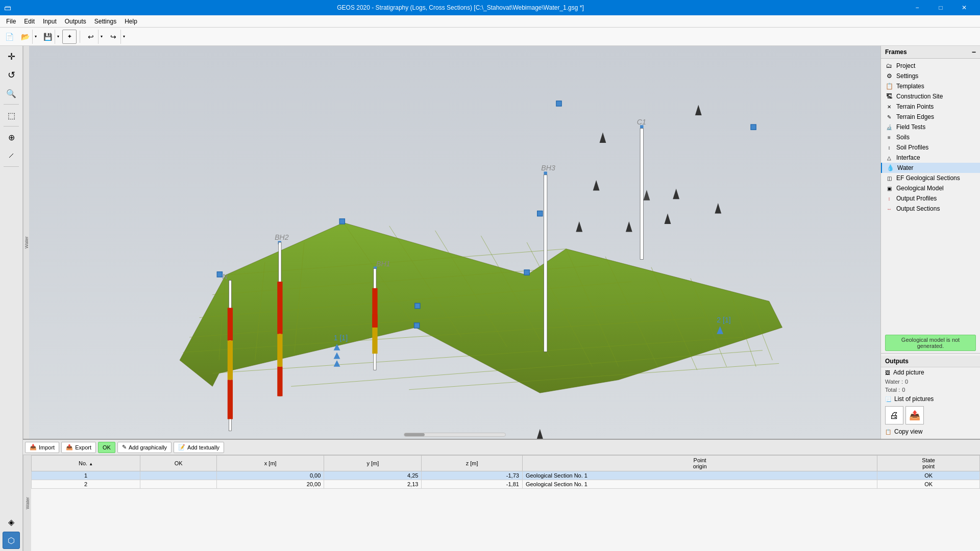  Describe the element at coordinates (888, 399) in the screenshot. I see `list-pictures-icon: 📃` at that location.